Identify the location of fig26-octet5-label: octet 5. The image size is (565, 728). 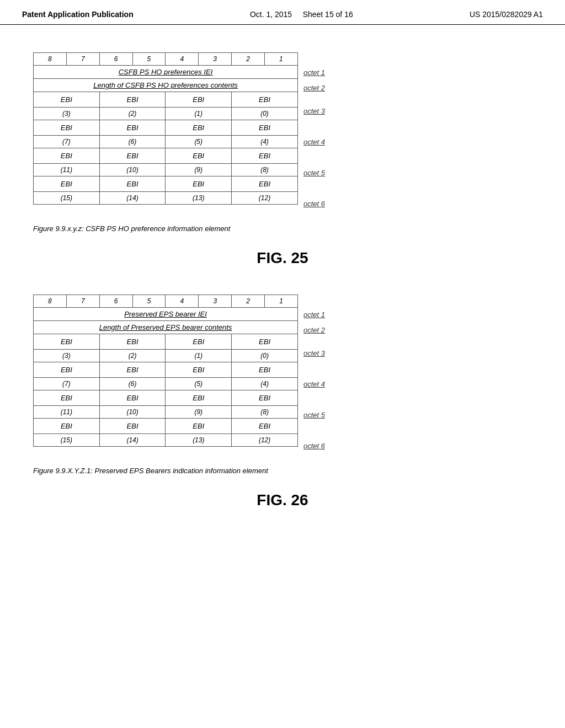
(315, 415).